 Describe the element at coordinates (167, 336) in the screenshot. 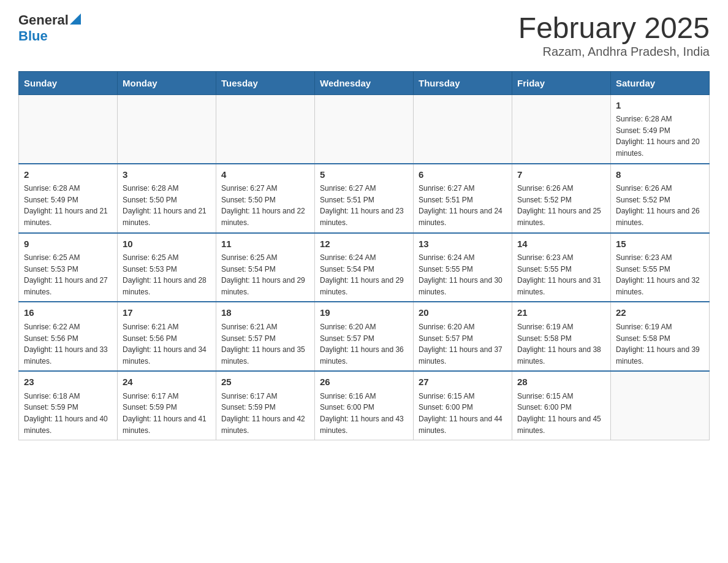

I see `calendar-cell: 17Sunrise: 6:21 AM Sunset: 5:56 PM Dayli…` at that location.